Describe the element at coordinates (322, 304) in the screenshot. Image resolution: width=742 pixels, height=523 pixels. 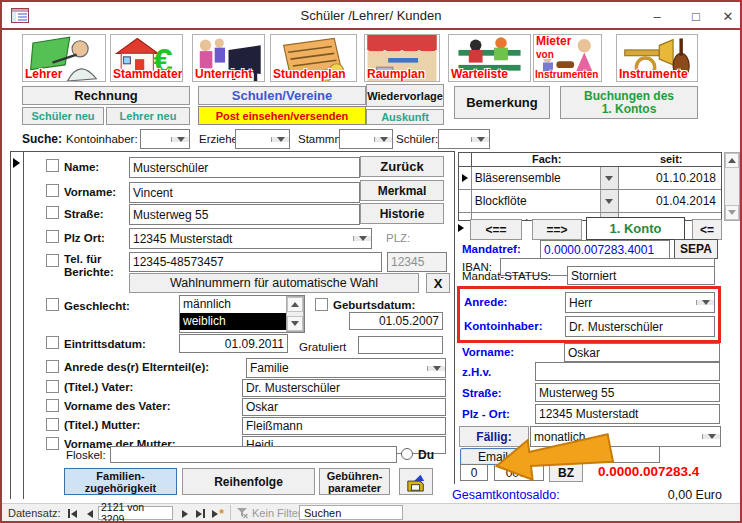
I see `geburtsdatum-checkbox` at that location.